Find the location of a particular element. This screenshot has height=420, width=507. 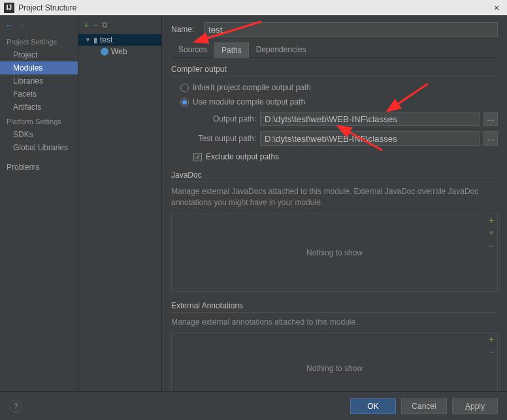

radio-inherit: Inherit project compile output path is located at coordinates (335, 88).